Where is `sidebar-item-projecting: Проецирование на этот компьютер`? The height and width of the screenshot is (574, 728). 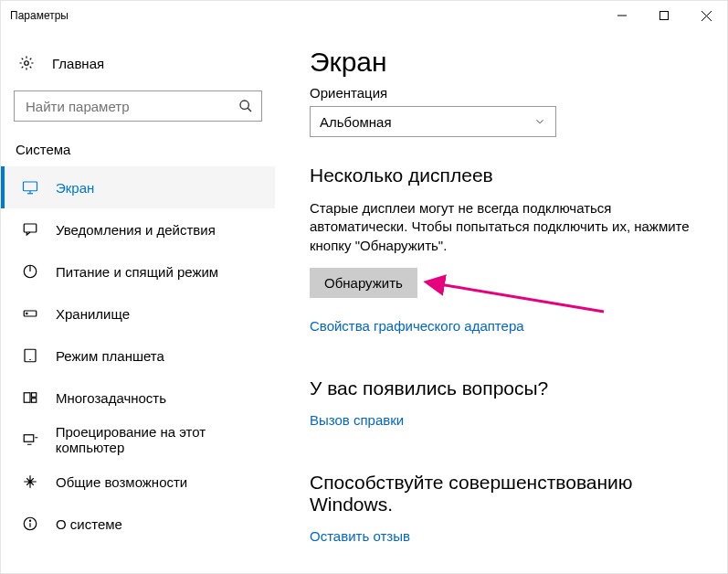
sidebar-item-projecting: Проецирование на этот компьютер is located at coordinates (138, 440).